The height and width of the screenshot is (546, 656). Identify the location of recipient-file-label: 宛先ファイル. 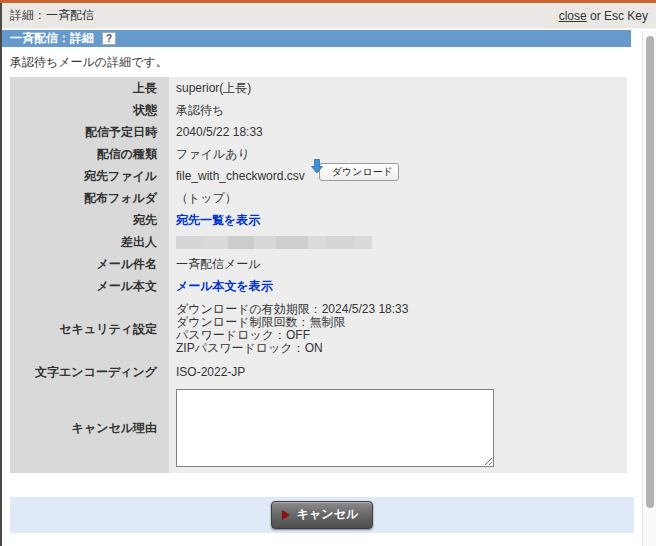
(90, 176).